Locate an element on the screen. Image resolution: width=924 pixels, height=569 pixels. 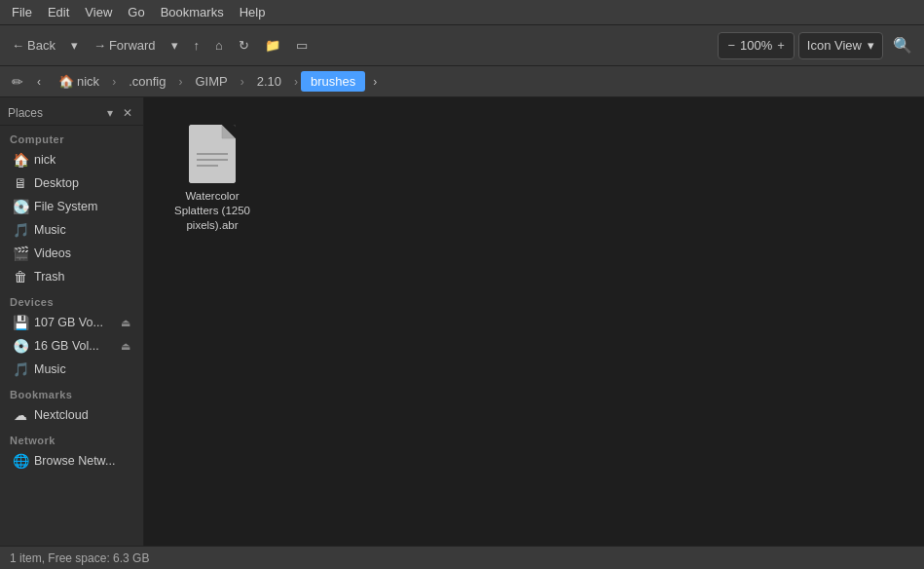
back-dropdown-button: ▾ is located at coordinates (74, 45).